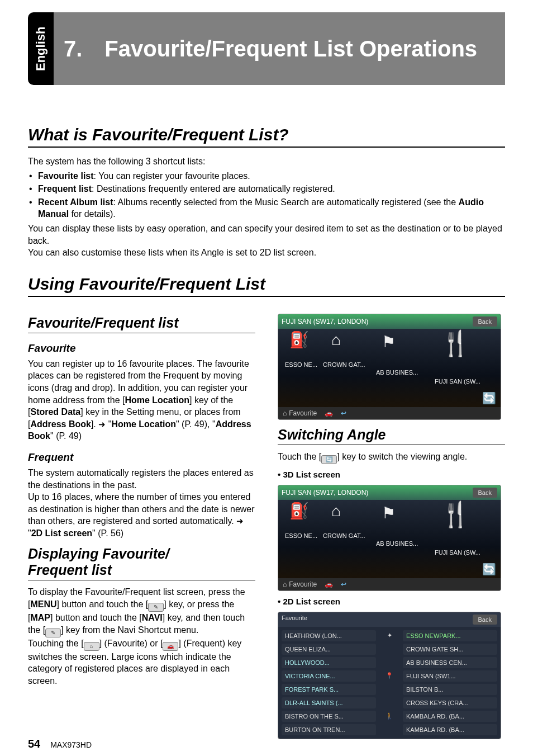  I want to click on subhead-switching-angle: Switching Angle, so click(391, 436).